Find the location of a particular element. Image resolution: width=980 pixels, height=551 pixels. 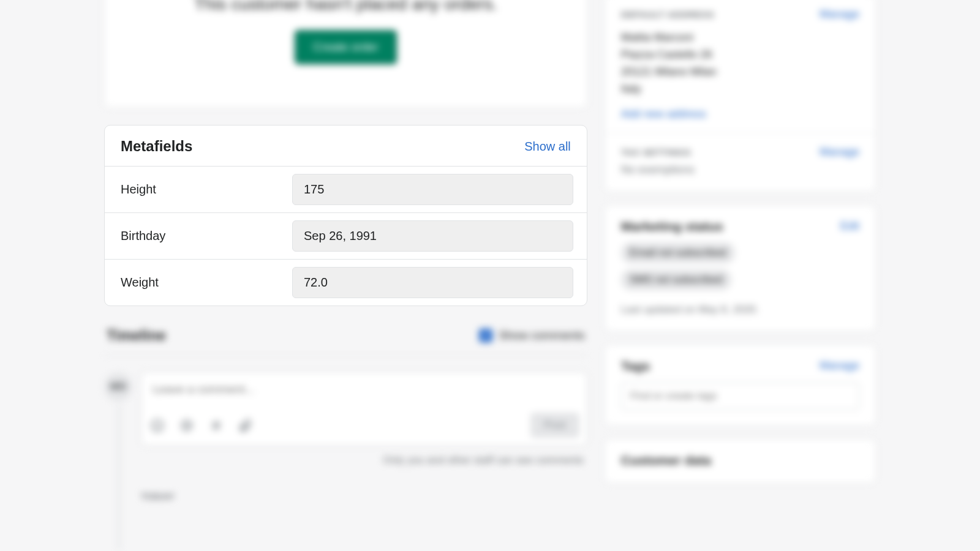

create-order-button: Create order is located at coordinates (345, 47).